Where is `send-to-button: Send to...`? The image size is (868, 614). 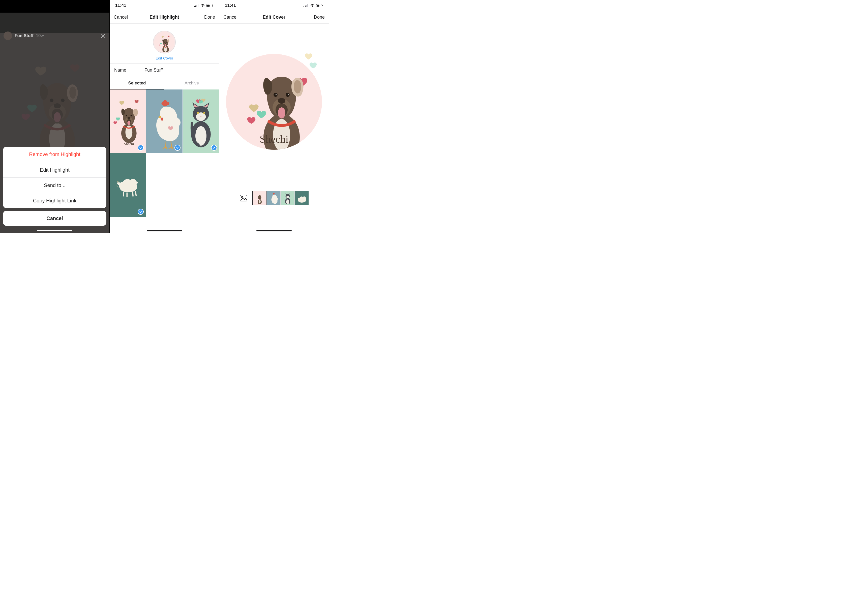
send-to-button: Send to... is located at coordinates (54, 185).